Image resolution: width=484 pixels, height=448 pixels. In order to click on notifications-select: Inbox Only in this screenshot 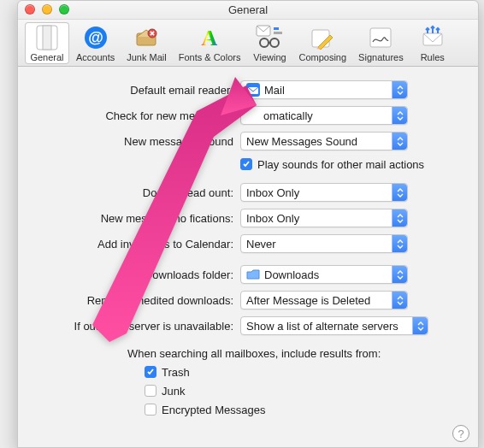, I will do `click(324, 218)`.